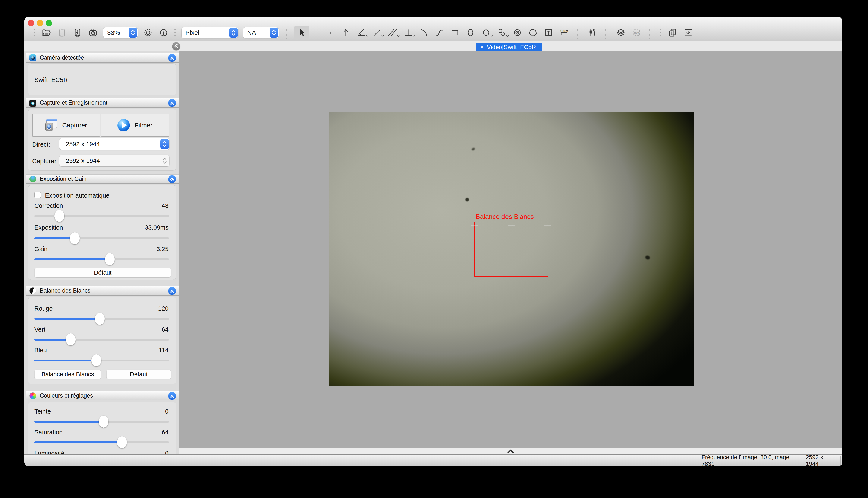  What do you see at coordinates (672, 32) in the screenshot?
I see `duplicate-pages-icon` at bounding box center [672, 32].